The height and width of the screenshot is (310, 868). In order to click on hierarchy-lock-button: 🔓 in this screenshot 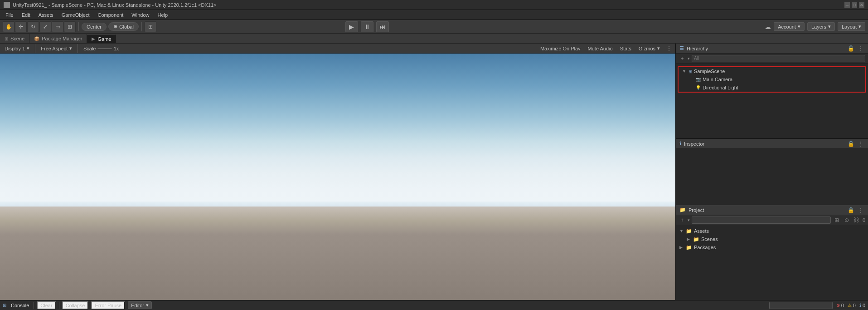, I will do `click(851, 49)`.